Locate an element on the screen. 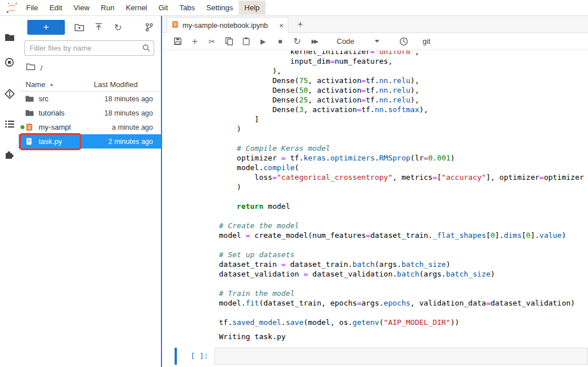  file-name: tutorials is located at coordinates (52, 113).